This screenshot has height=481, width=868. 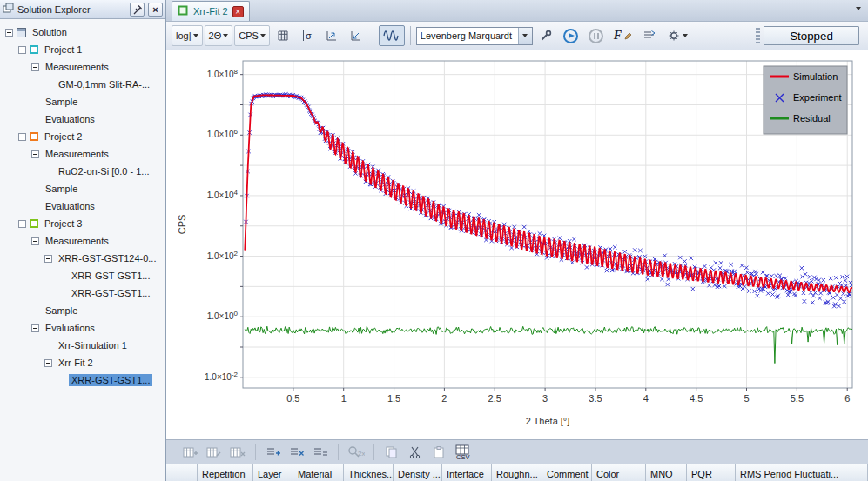 What do you see at coordinates (462, 452) in the screenshot?
I see `export-csv-button: CSV` at bounding box center [462, 452].